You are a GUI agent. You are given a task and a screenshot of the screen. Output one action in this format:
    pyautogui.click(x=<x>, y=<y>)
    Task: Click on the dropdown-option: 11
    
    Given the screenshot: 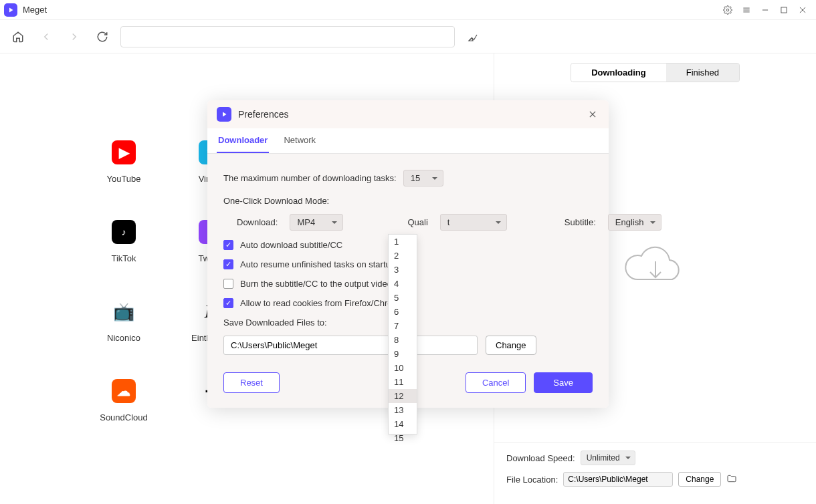 What is the action you would take?
    pyautogui.click(x=403, y=382)
    